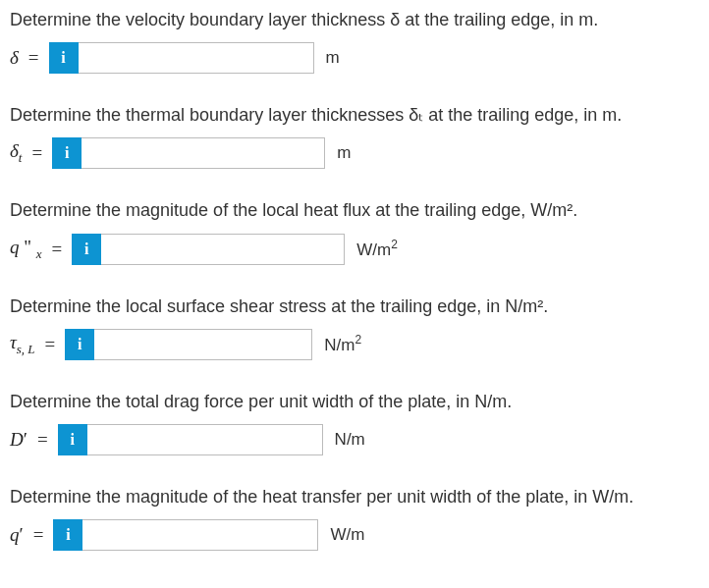  I want to click on variable-label: δt, so click(16, 153).